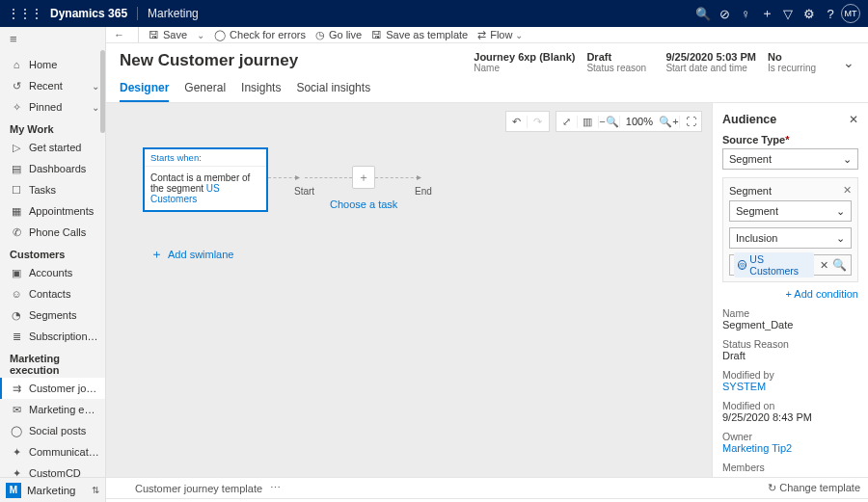  I want to click on add-condition-link: + Add condition, so click(791, 294).